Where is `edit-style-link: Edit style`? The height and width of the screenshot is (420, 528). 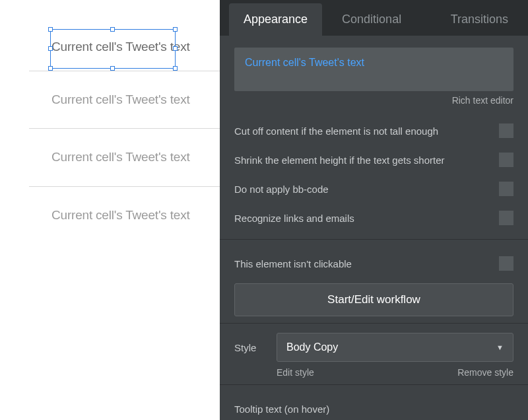 edit-style-link: Edit style is located at coordinates (296, 372).